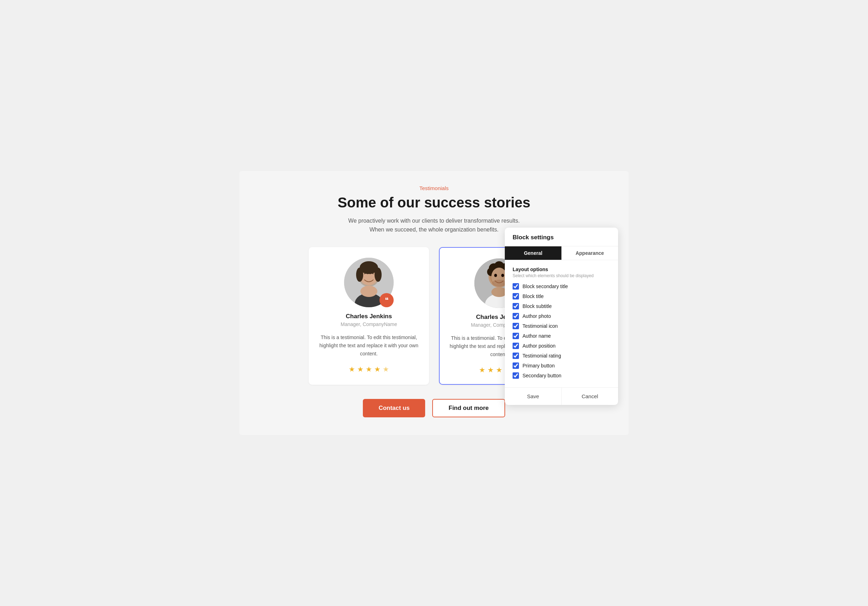 The height and width of the screenshot is (606, 868). Describe the element at coordinates (434, 188) in the screenshot. I see `section-label: Testimonials` at that location.